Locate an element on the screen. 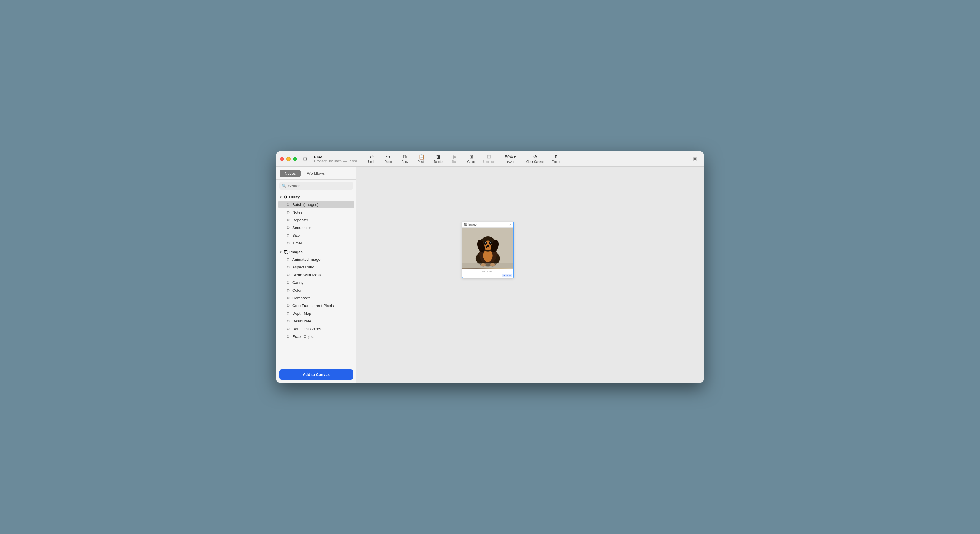  canvas-node-header: 🖼 Image ✕ is located at coordinates (488, 225).